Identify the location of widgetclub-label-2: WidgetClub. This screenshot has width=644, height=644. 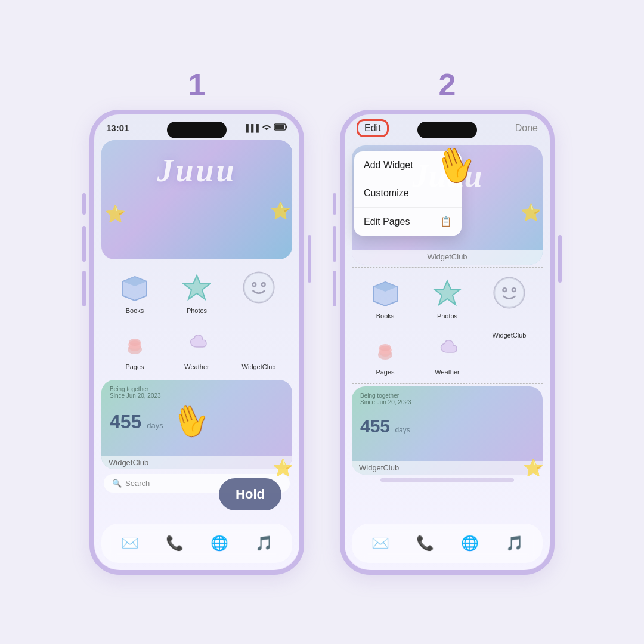
(509, 335).